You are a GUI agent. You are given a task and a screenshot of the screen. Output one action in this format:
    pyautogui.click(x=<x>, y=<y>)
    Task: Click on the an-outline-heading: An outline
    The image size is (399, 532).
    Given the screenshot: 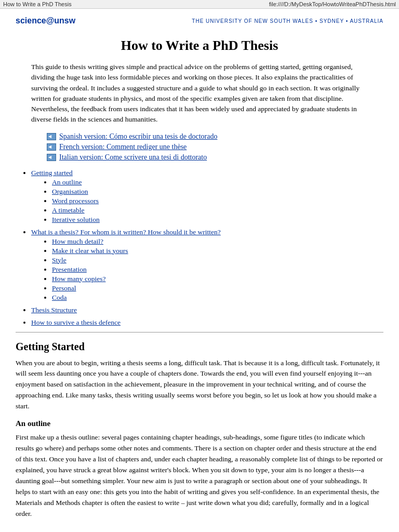 What is the action you would take?
    pyautogui.click(x=200, y=424)
    